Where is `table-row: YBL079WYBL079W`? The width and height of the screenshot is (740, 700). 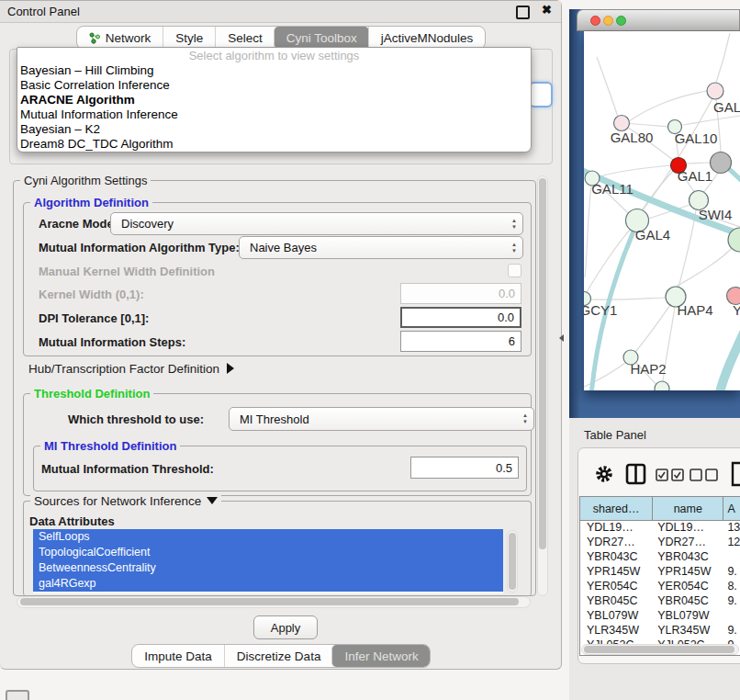
table-row: YBL079WYBL079W is located at coordinates (660, 616).